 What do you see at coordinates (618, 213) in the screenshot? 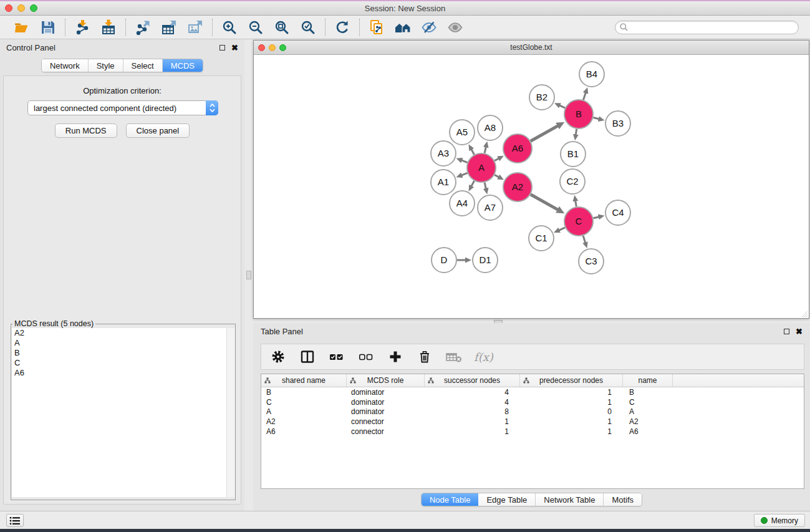
I see `graph-node-C4: C4` at bounding box center [618, 213].